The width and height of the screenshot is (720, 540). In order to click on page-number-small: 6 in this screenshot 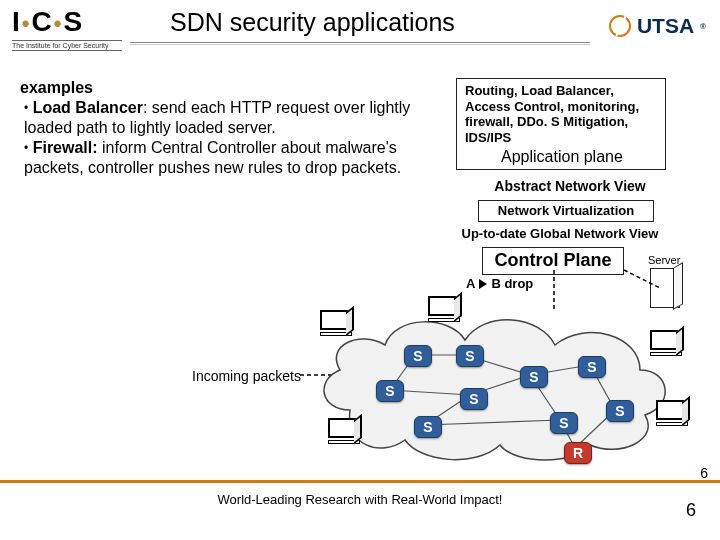, I will do `click(704, 473)`.